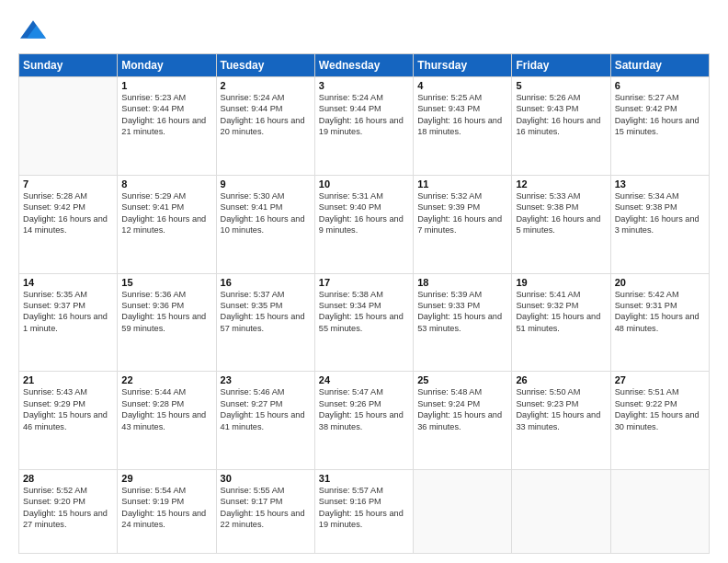 The width and height of the screenshot is (728, 563). Describe the element at coordinates (265, 322) in the screenshot. I see `calendar-cell: 16Sunrise: 5:37 AMSunset: 9:35 PMDayligh…` at that location.